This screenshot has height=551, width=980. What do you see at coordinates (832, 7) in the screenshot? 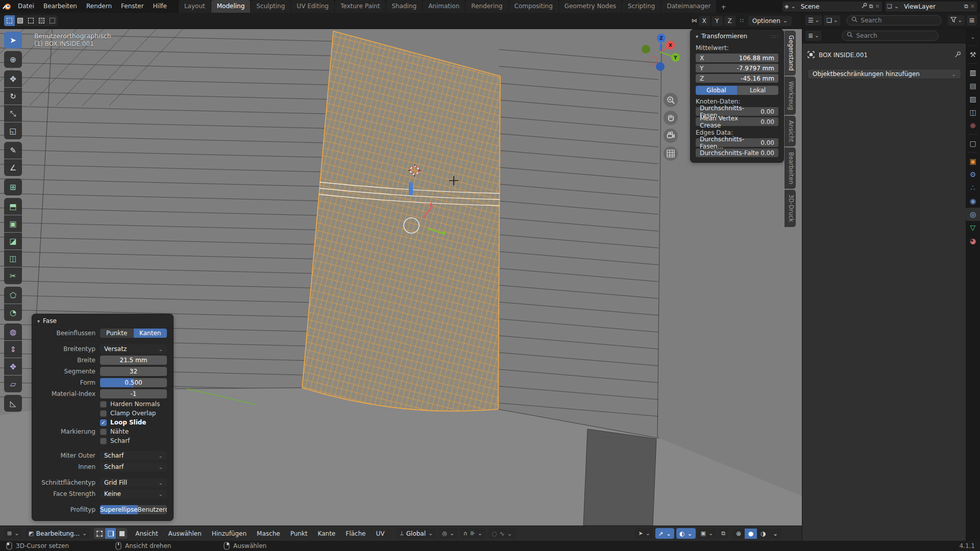
I see `scene-selector: ◈ ⌄ Scene ⧉ ✕` at bounding box center [832, 7].